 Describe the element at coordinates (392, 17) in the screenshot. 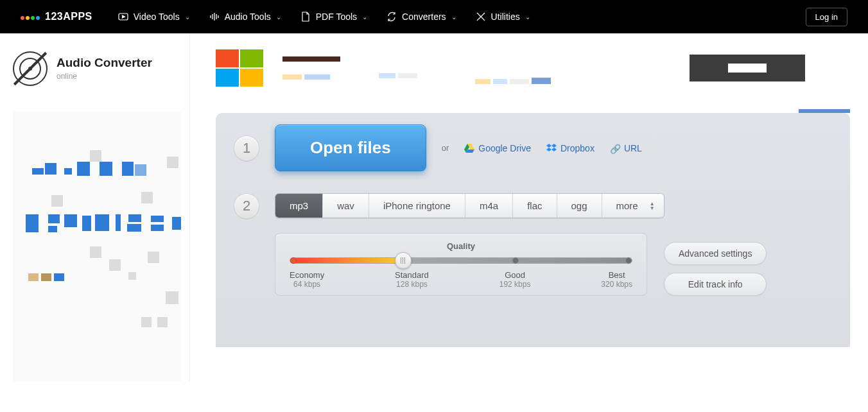

I see `converter-icon` at that location.